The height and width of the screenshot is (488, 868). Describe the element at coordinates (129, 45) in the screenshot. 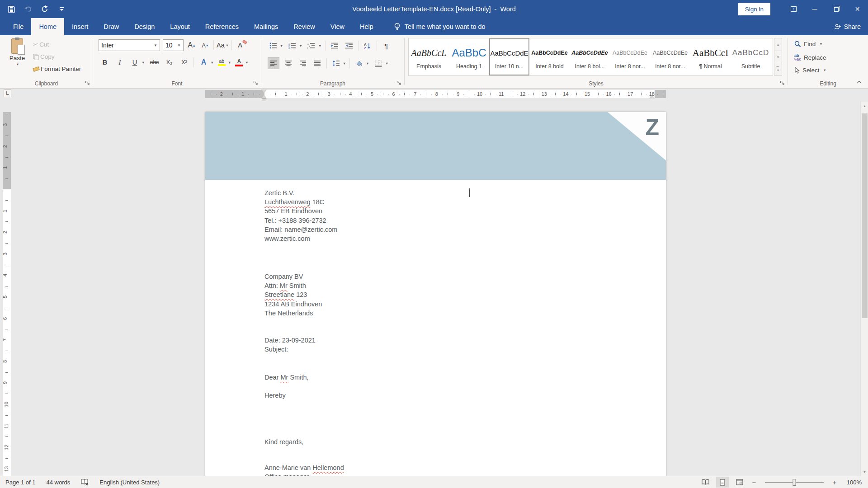

I see `font-name-combo: Inter ▼` at that location.